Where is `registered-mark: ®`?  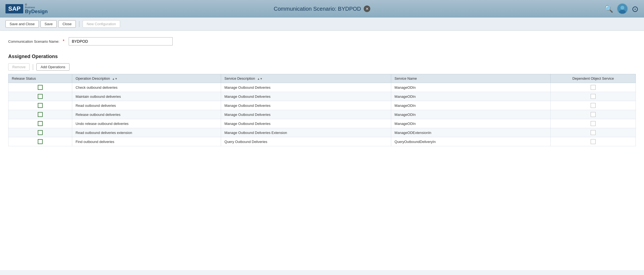
registered-mark: ® is located at coordinates (36, 5).